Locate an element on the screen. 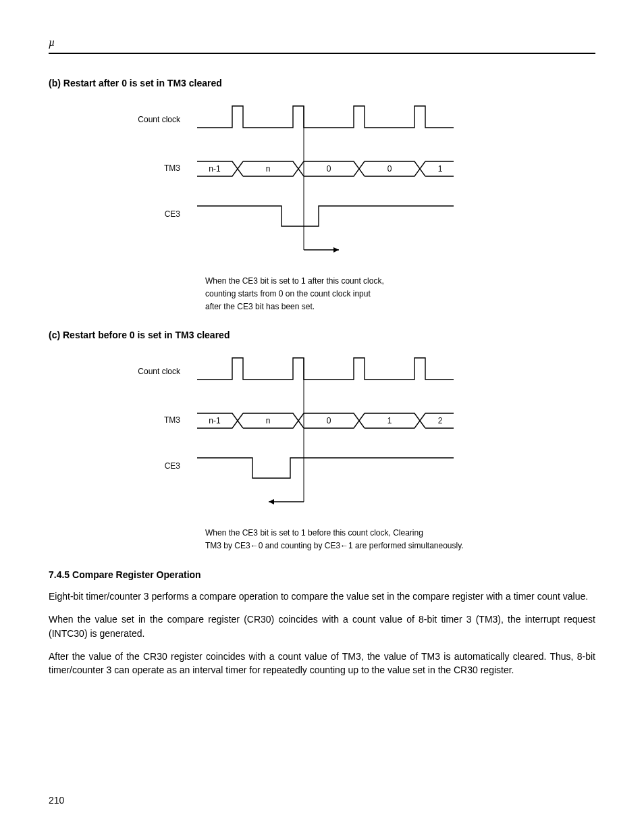 The width and height of the screenshot is (644, 834). caption-b: When the CE3 bit is set to 1 after this … is located at coordinates (367, 294).